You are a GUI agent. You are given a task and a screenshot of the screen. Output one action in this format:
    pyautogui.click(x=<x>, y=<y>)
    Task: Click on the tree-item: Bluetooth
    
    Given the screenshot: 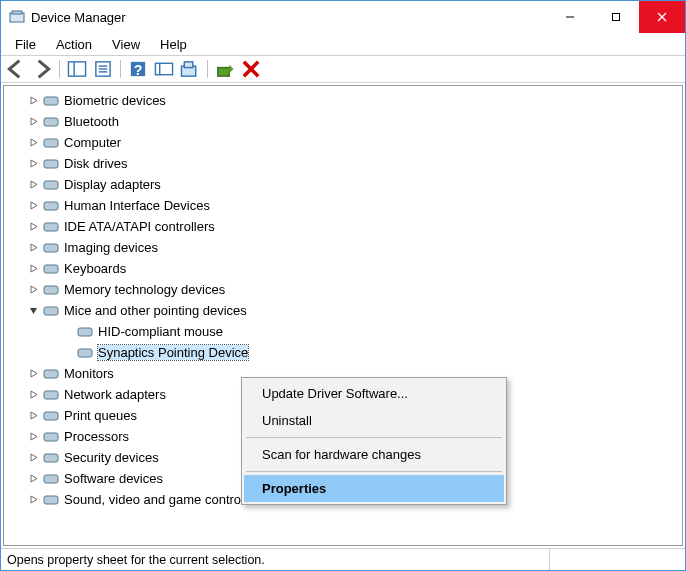 What is the action you would take?
    pyautogui.click(x=343, y=122)
    